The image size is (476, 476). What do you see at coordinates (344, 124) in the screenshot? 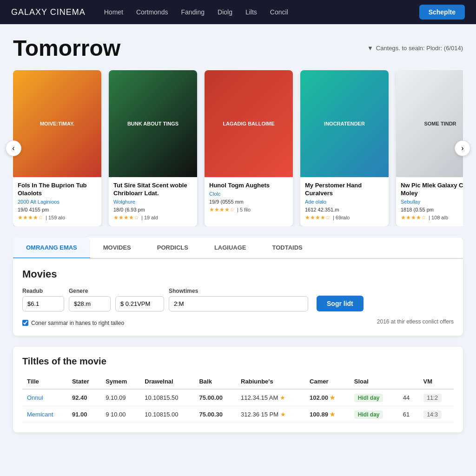
I see `movie-poster: INOCRATENDER` at bounding box center [344, 124].